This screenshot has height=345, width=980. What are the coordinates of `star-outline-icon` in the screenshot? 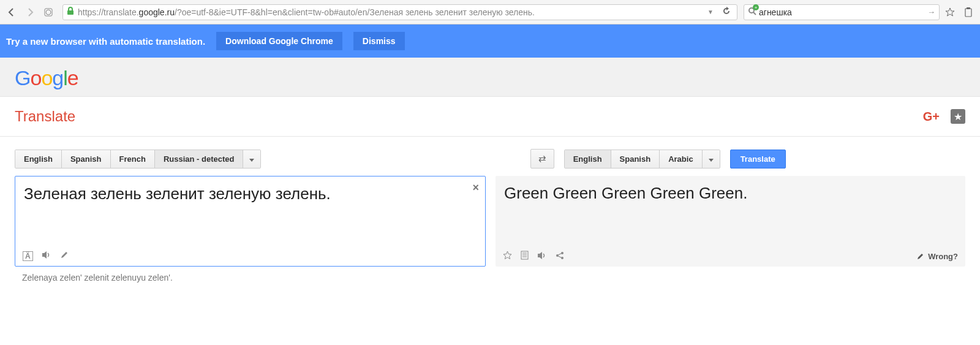 It's located at (507, 255).